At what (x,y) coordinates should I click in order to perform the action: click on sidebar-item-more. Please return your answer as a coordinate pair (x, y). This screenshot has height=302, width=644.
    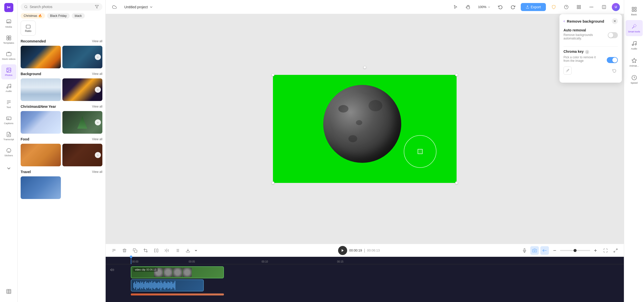
    Looking at the image, I should click on (9, 168).